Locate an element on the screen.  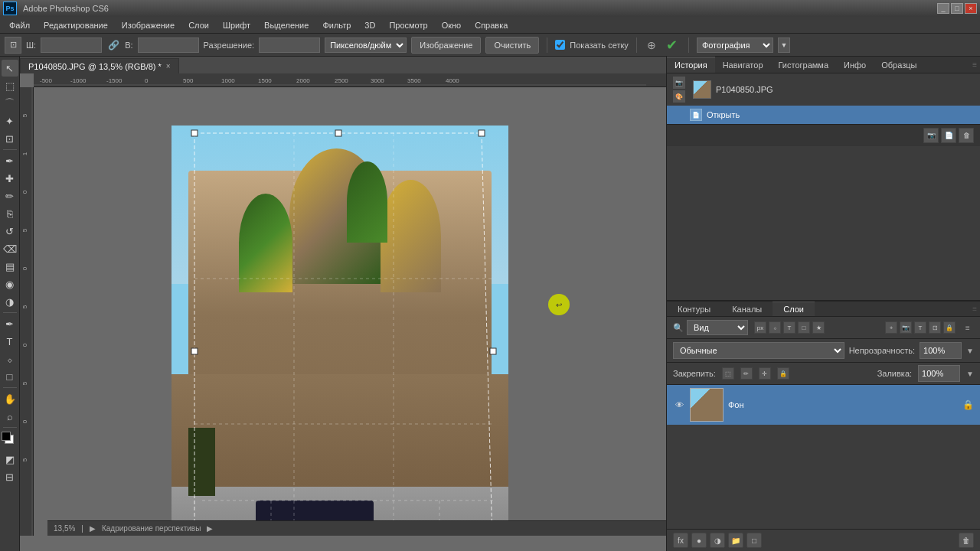
resolution-input is located at coordinates (289, 45).